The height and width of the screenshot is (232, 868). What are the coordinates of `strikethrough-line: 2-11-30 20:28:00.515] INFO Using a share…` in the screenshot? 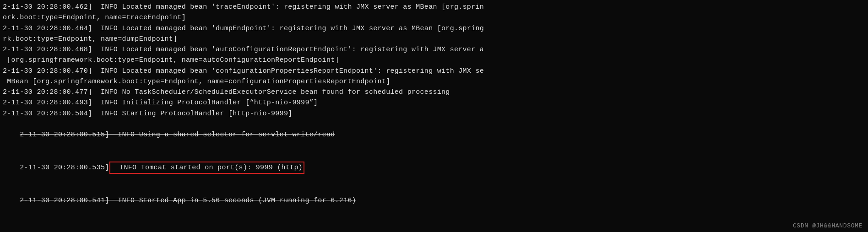 It's located at (434, 135).